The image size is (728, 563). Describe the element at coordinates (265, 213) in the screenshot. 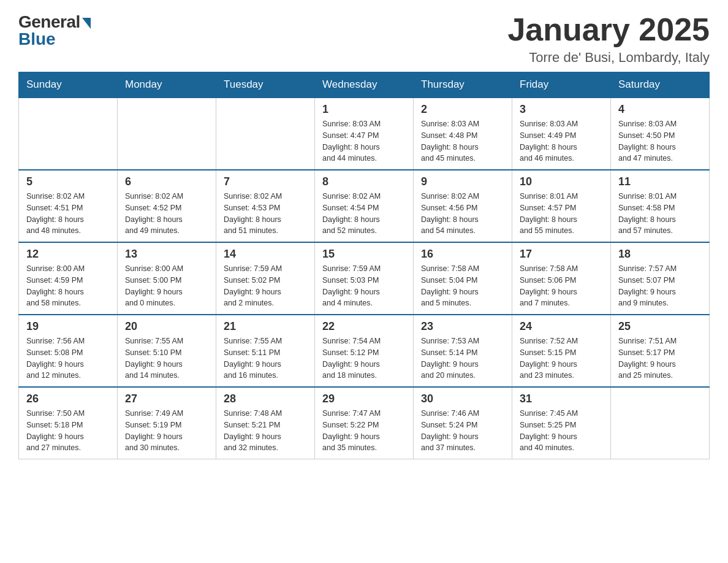

I see `day-info: Sunrise: 8:02 AM Sunset: 4:53 PM Dayligh…` at that location.